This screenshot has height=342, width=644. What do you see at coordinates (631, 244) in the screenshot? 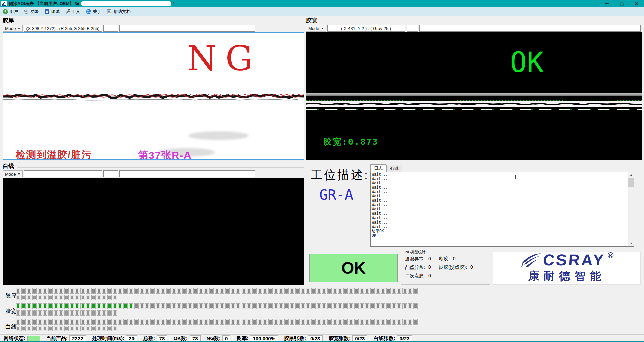
I see `scroll-down-button` at bounding box center [631, 244].